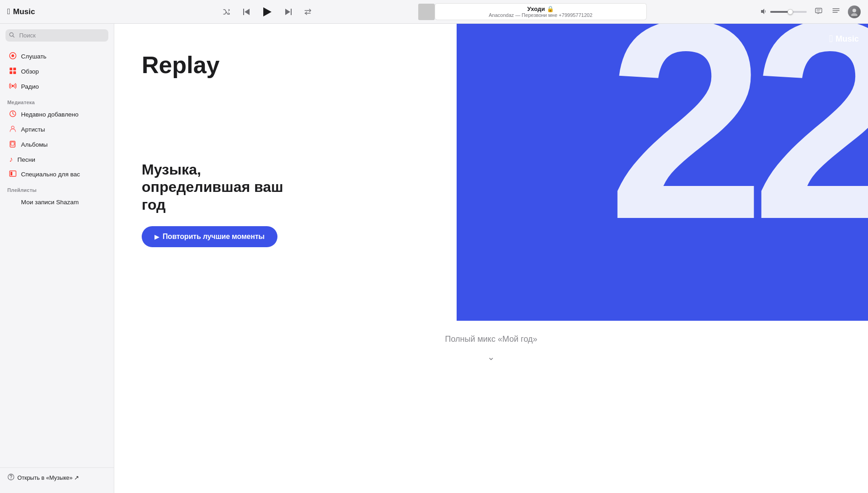 This screenshot has height=493, width=868. What do you see at coordinates (308, 12) in the screenshot?
I see `repeat-button` at bounding box center [308, 12].